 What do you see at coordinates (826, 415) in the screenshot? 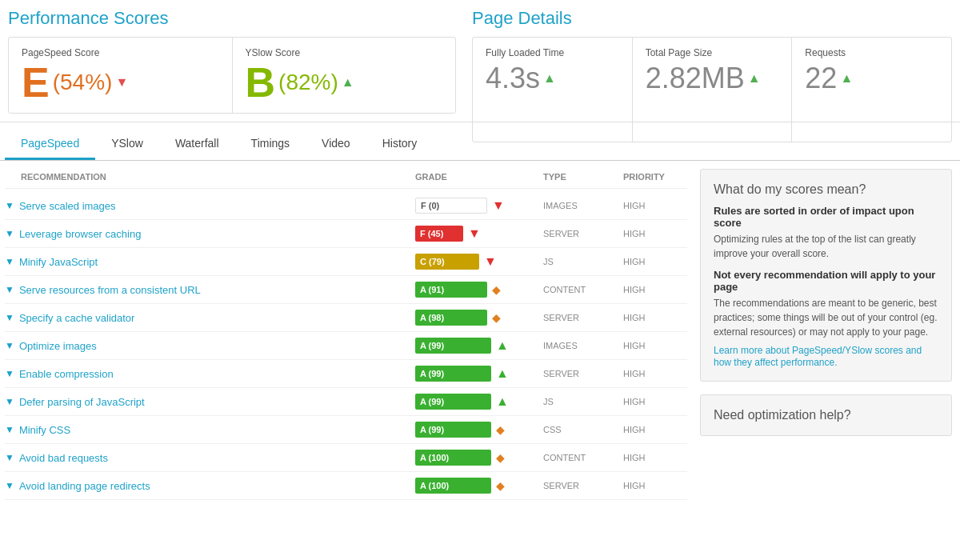
I see `help-box: Need optimization help?` at bounding box center [826, 415].